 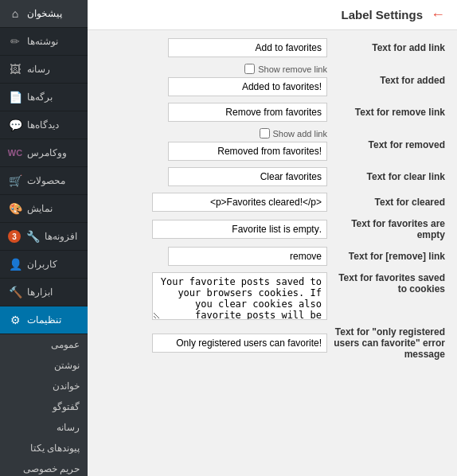 What do you see at coordinates (213, 256) in the screenshot?
I see `field-remove-link` at bounding box center [213, 256].